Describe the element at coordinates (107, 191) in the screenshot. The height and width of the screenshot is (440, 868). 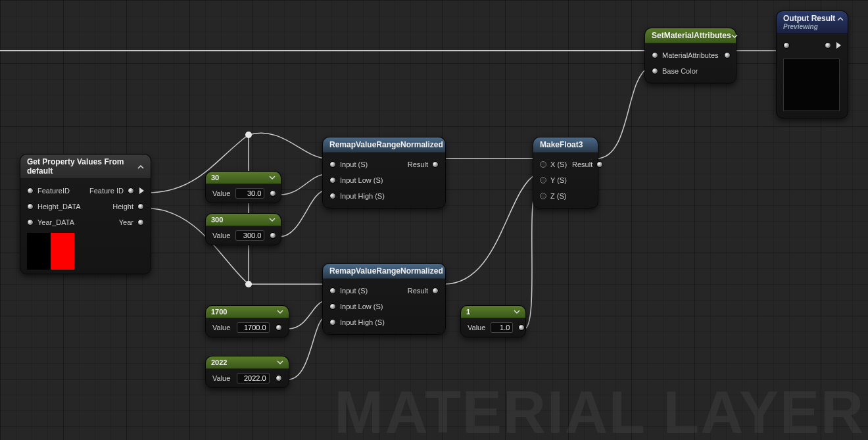
I see `pin-label: Feature ID` at that location.